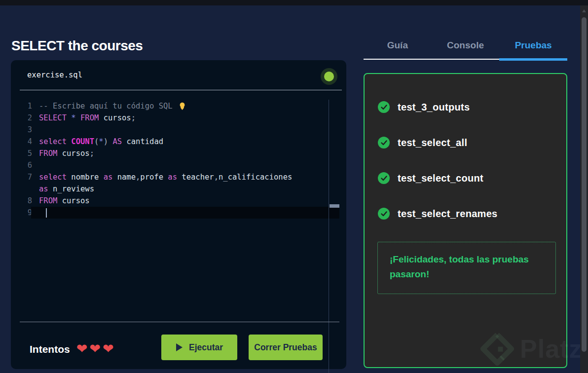 The image size is (588, 373). Describe the element at coordinates (199, 347) in the screenshot. I see `run-button: Ejecutar` at that location.